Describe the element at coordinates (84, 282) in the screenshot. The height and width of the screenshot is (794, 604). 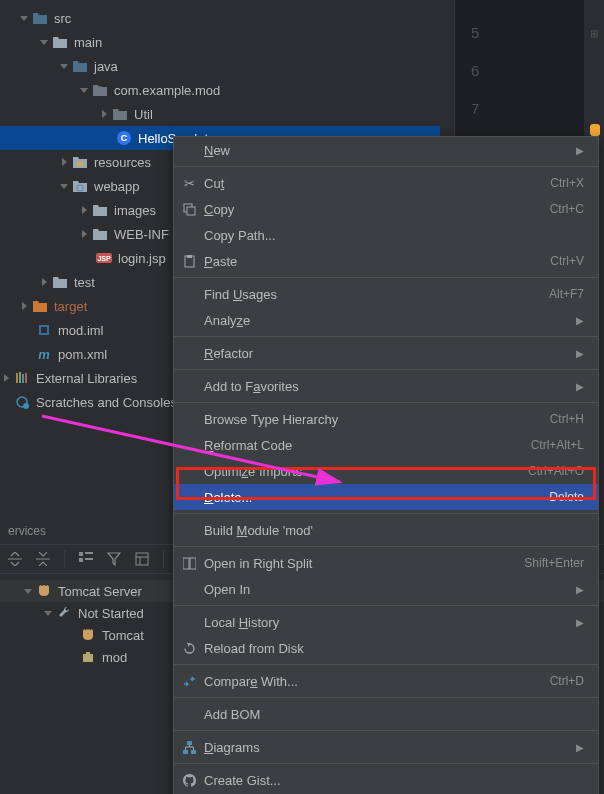
I see `tree-label: test` at that location.